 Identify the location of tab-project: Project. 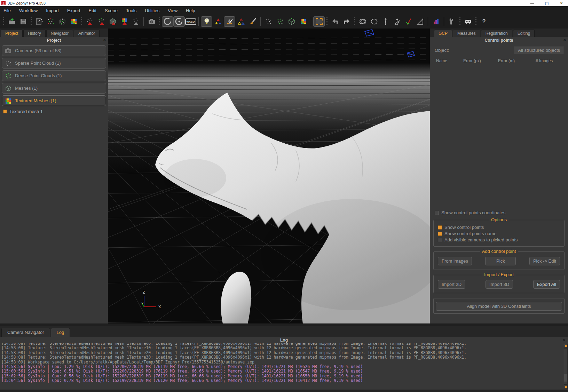
(12, 33).